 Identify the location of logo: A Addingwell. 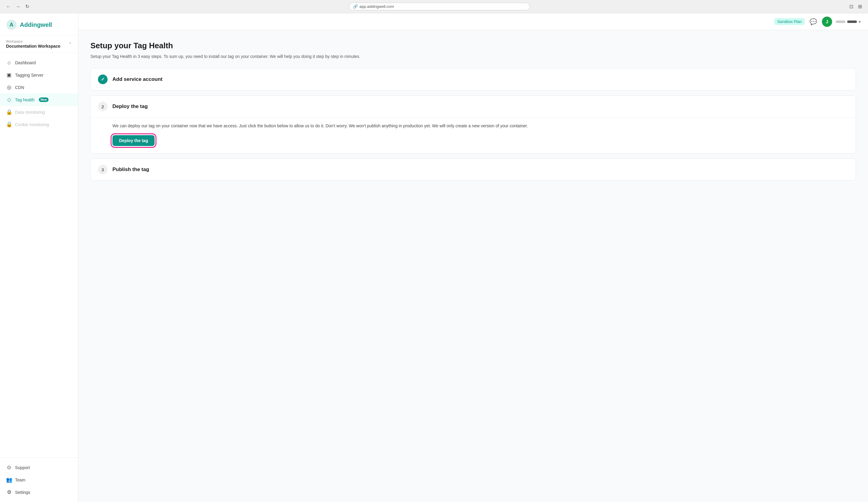
(39, 24).